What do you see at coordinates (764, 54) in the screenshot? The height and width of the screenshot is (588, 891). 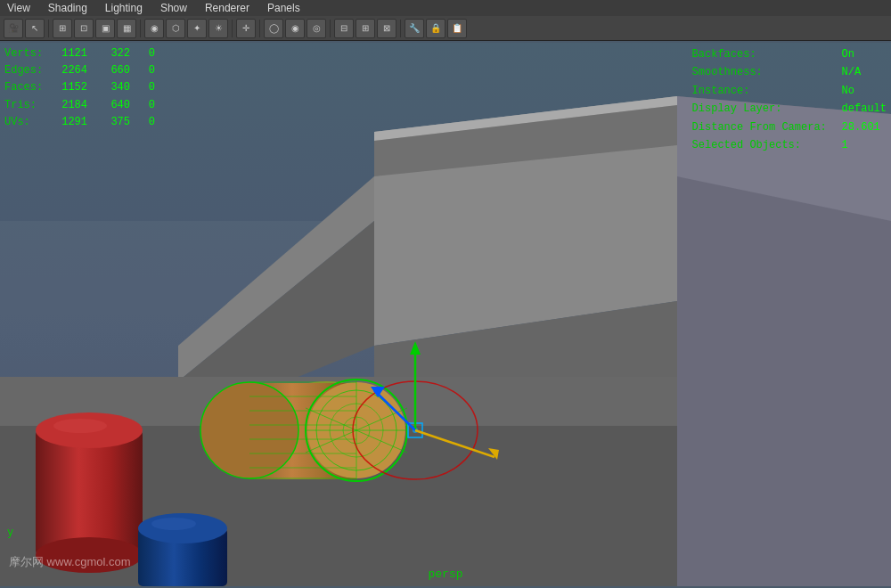 I see `stat-backfaces-label: Backfaces:` at bounding box center [764, 54].